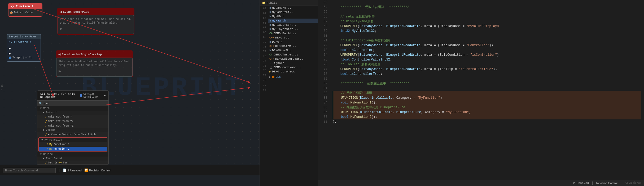  What do you see at coordinates (73, 113) in the screenshot?
I see `subcategory-rotator: ▼ Rotator` at bounding box center [73, 113].